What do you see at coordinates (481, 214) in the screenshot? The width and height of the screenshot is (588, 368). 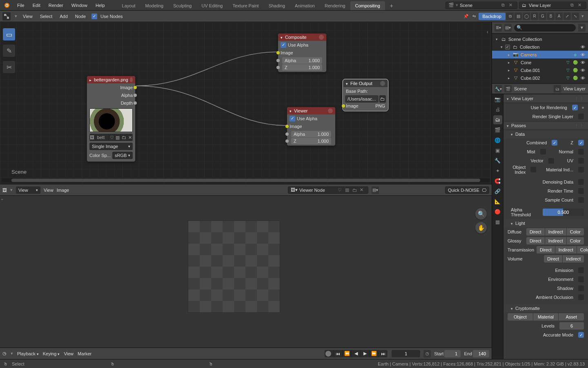 I see `zoom-tool-icon: 🔍` at bounding box center [481, 214].